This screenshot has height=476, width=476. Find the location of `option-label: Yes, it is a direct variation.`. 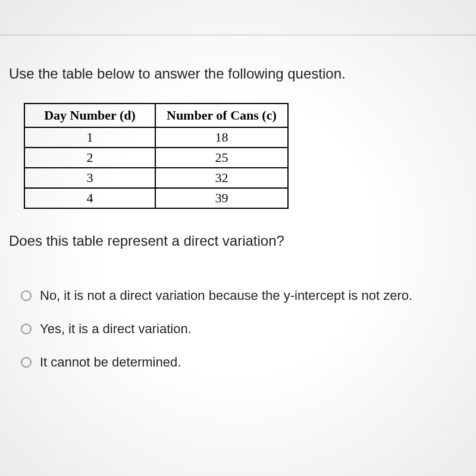

option-label: Yes, it is a direct variation. is located at coordinates (115, 329).